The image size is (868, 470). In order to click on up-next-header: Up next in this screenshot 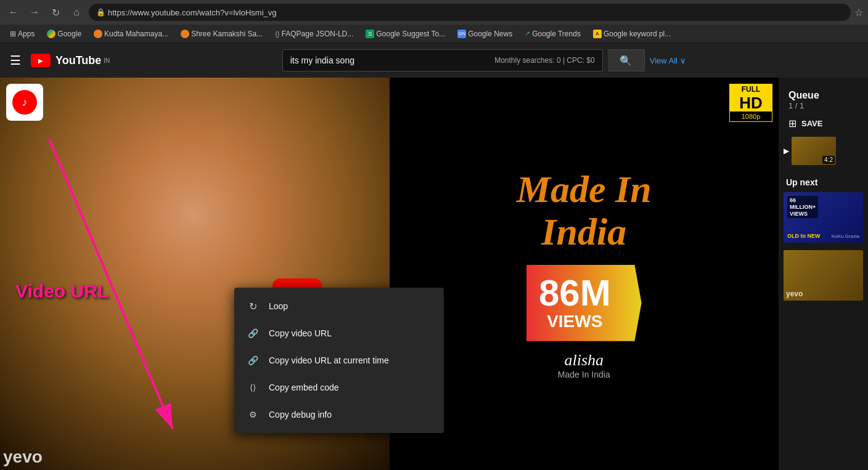, I will do `click(824, 181)`.